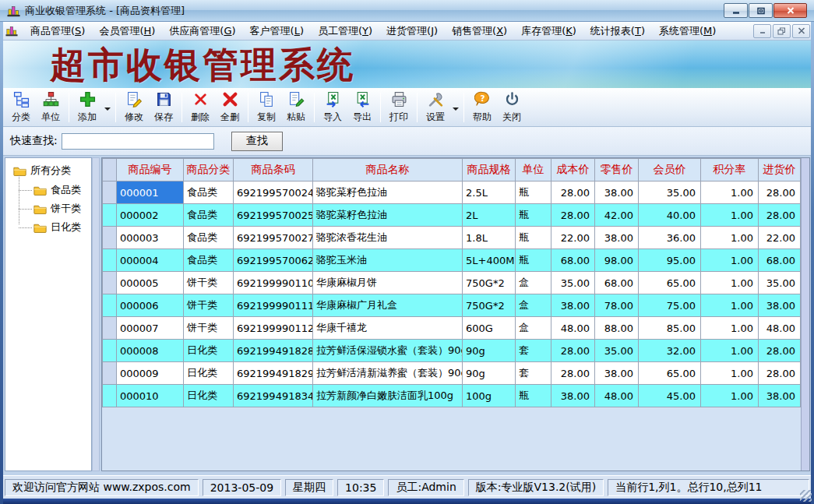 The width and height of the screenshot is (814, 504). I want to click on grid-cell: 拉芳鲜活保湿锁水蜜（套装）90g, so click(388, 351).